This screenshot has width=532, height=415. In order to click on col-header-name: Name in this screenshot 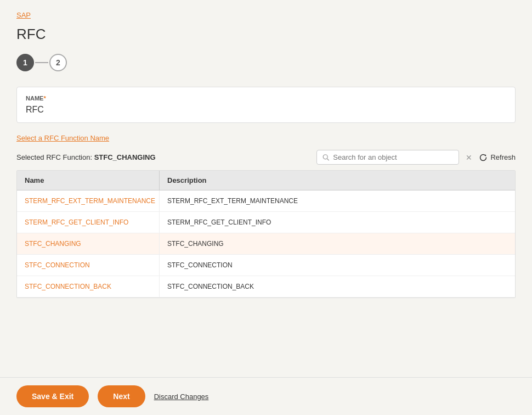, I will do `click(88, 180)`.